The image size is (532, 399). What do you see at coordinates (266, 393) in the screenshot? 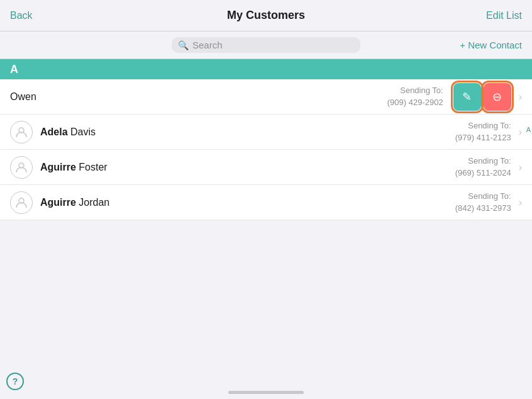
I see `home-indicator` at bounding box center [266, 393].